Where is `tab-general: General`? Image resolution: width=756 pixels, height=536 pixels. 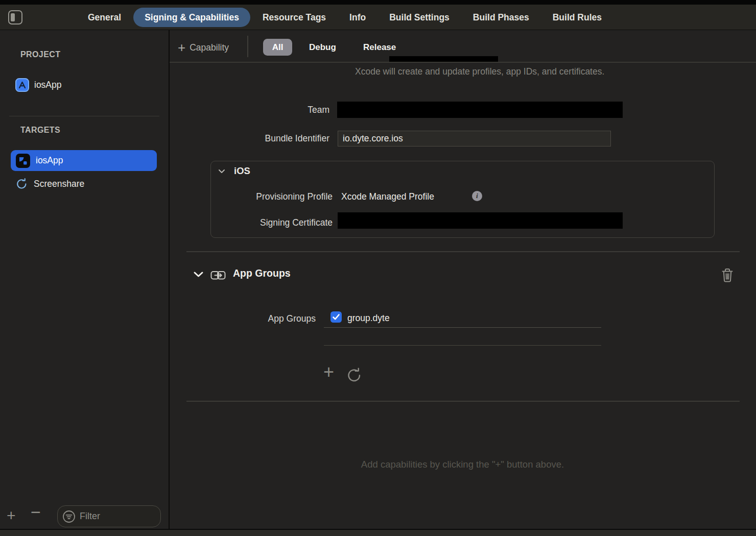 tab-general: General is located at coordinates (104, 17).